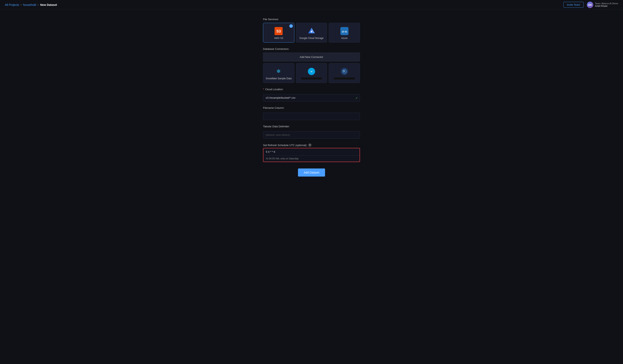 This screenshot has height=364, width=623. Describe the element at coordinates (312, 116) in the screenshot. I see `filename-column-input` at that location.